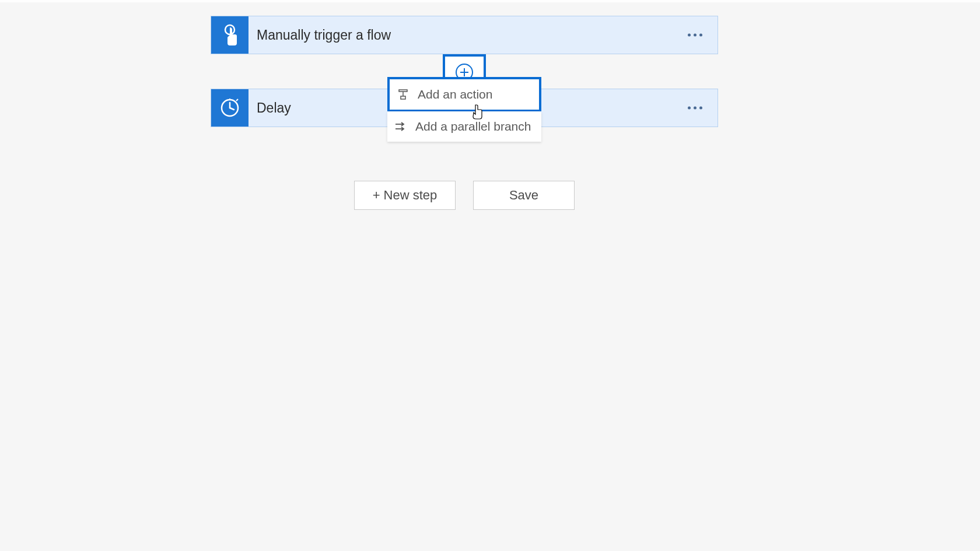 This screenshot has height=551, width=980. What do you see at coordinates (464, 71) in the screenshot?
I see `connector-area: Add an action Add a parallel branch` at bounding box center [464, 71].